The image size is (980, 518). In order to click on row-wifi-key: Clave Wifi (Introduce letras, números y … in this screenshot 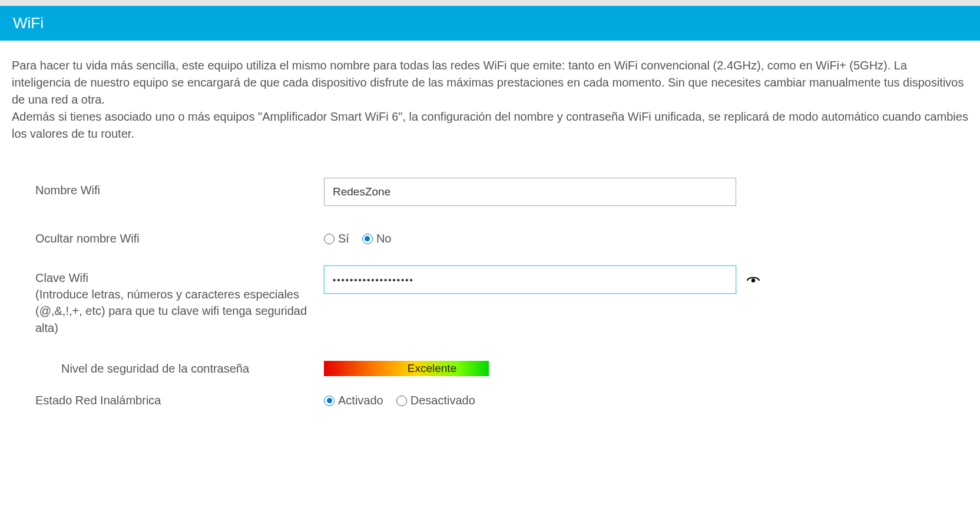, I will do `click(502, 301)`.